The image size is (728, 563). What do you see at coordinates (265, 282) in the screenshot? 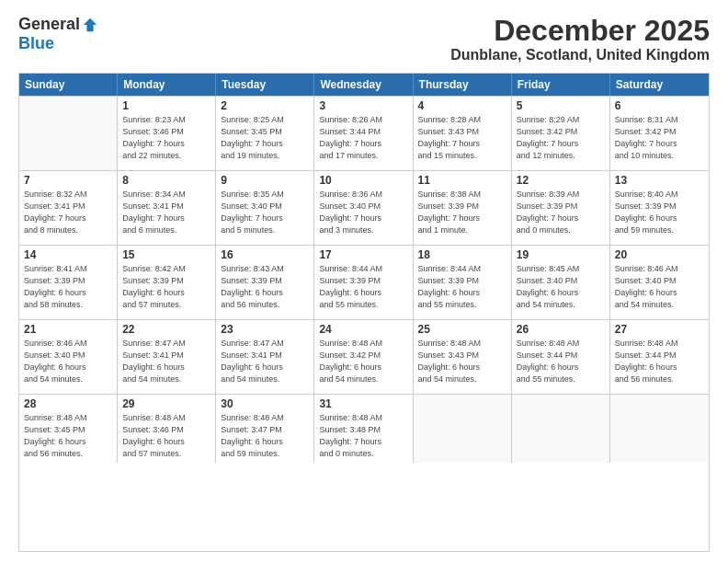
I see `day-cell-16: 16Sunrise: 8:43 AMSunset: 3:39 PMDayligh…` at bounding box center [265, 282].